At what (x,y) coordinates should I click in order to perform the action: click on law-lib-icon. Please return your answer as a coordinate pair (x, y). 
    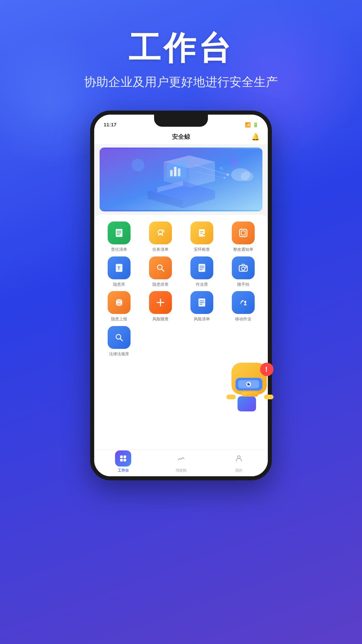
    Looking at the image, I should click on (119, 337).